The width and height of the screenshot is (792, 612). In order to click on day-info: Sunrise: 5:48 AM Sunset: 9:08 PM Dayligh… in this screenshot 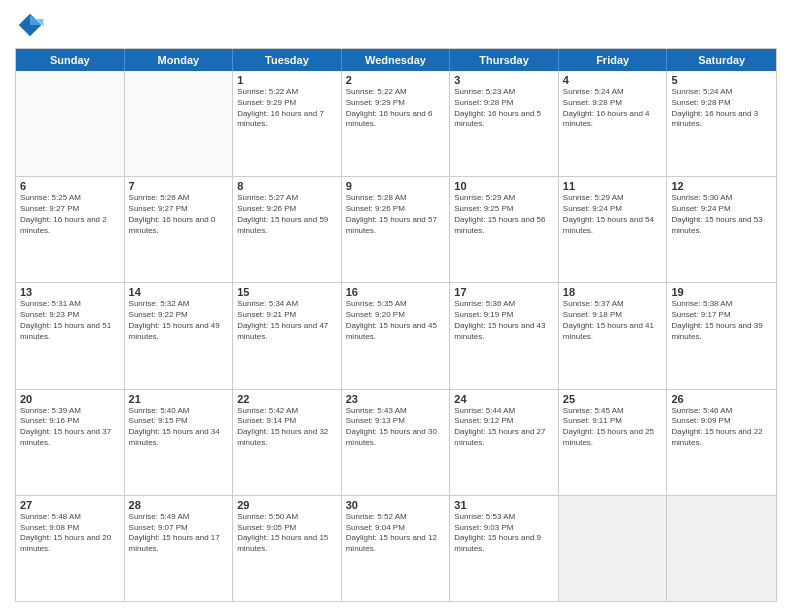, I will do `click(70, 534)`.